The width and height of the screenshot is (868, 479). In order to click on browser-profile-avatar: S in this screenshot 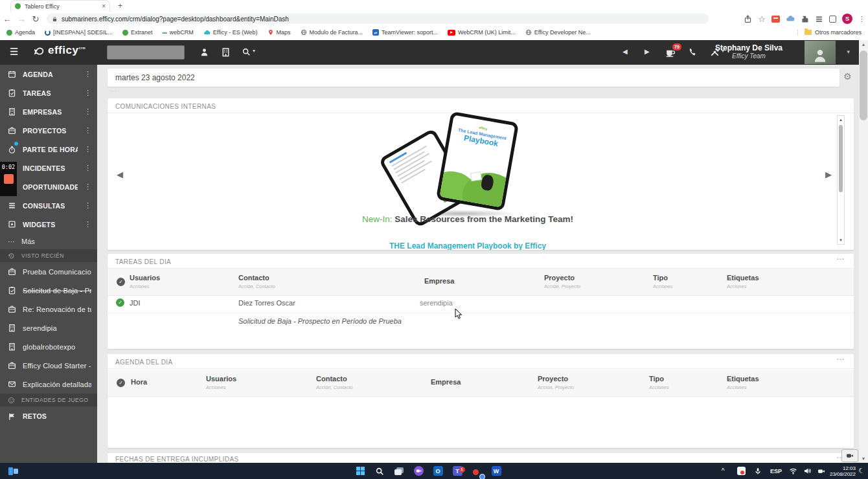, I will do `click(847, 19)`.